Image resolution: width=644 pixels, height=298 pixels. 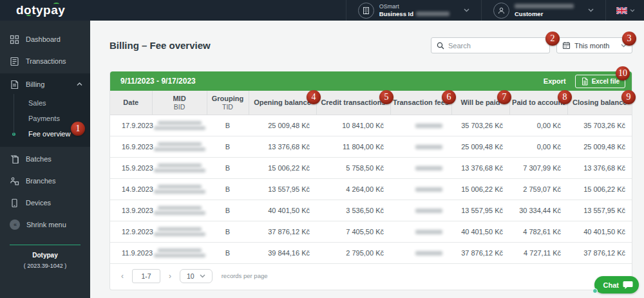 I want to click on table-row: 13.9.2023B40 401,50 Kč3 536,50 Kč13 557,…, so click(x=371, y=210).